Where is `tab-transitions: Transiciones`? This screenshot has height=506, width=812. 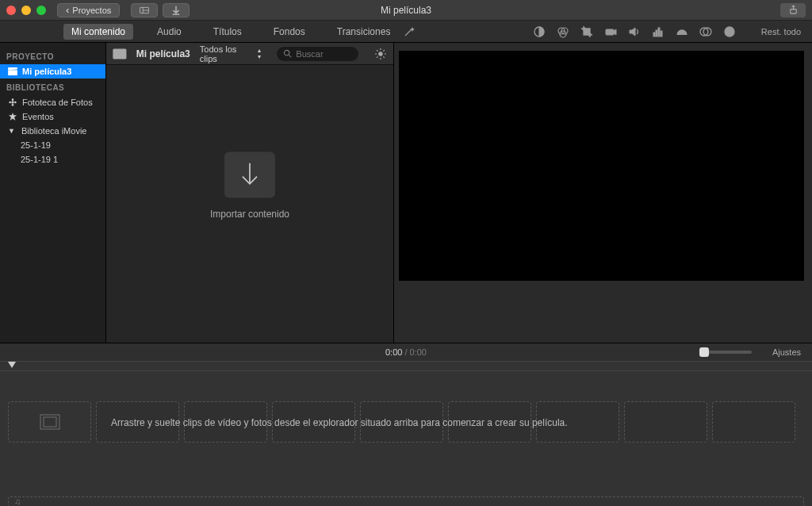 tab-transitions: Transiciones is located at coordinates (364, 32).